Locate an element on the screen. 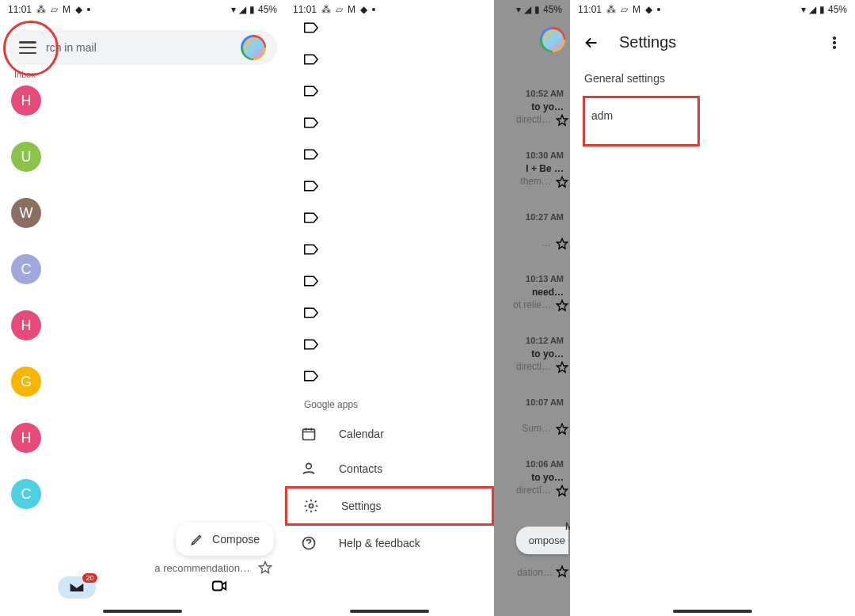 The image size is (855, 616). back-icon is located at coordinates (591, 43).